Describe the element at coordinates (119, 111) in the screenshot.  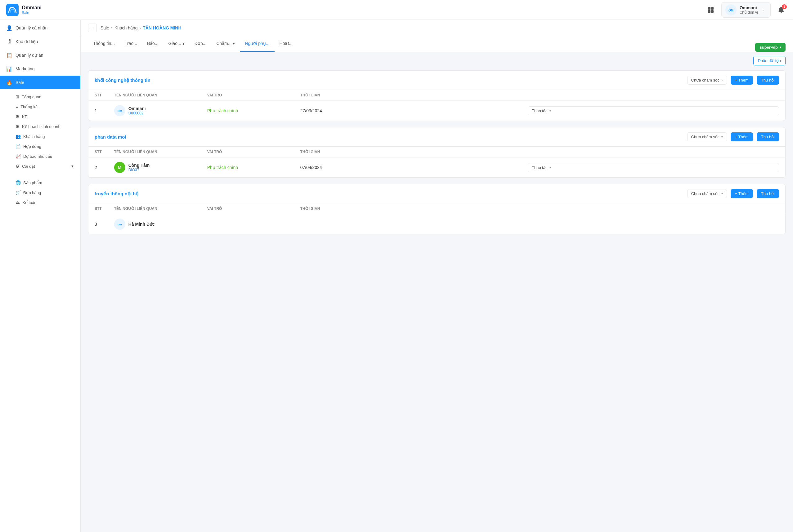
I see `avatar: OM` at that location.